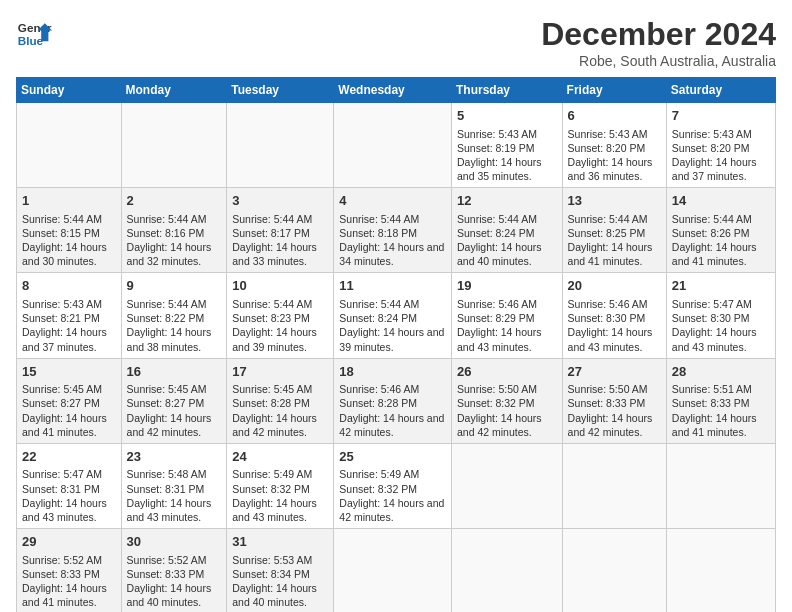  What do you see at coordinates (174, 400) in the screenshot?
I see `list-item: 16 Sunrise: 5:45 AMSunset: 8:27 PMDaylig…` at bounding box center [174, 400].